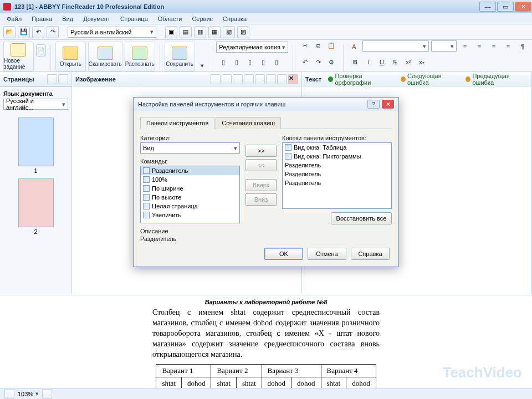 This screenshot has width=532, height=399. I want to click on doc1-icon: ▯, so click(223, 62).